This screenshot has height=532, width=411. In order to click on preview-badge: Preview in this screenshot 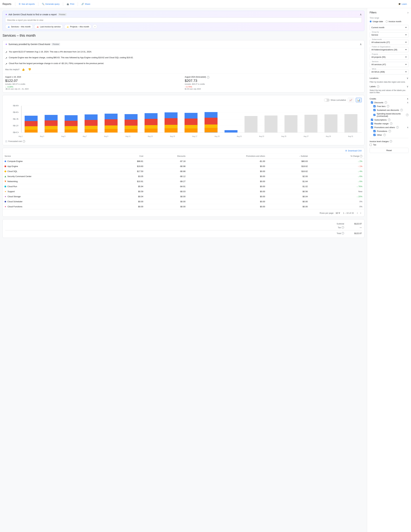, I will do `click(62, 15)`.